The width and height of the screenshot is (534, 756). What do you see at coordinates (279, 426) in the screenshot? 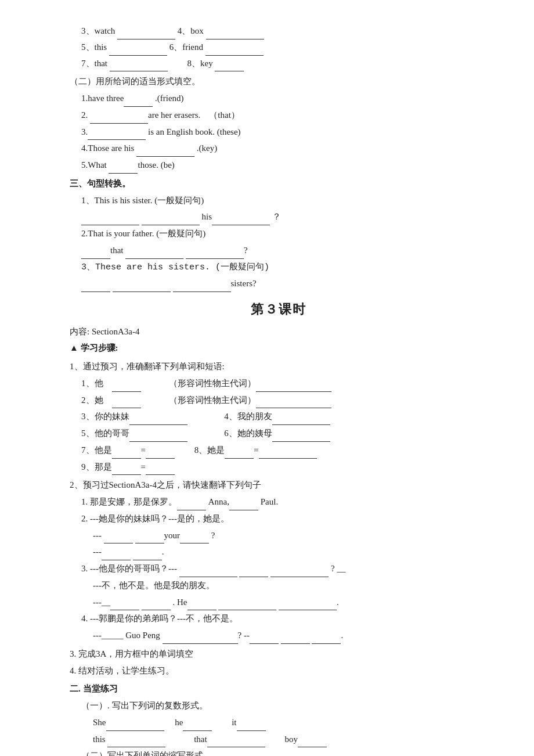
I see `step1-items: 1、他 （形容词性物主代词） 2、她 （形容词性物主代词） 3、你的妹妹 4、我…` at bounding box center [279, 426].